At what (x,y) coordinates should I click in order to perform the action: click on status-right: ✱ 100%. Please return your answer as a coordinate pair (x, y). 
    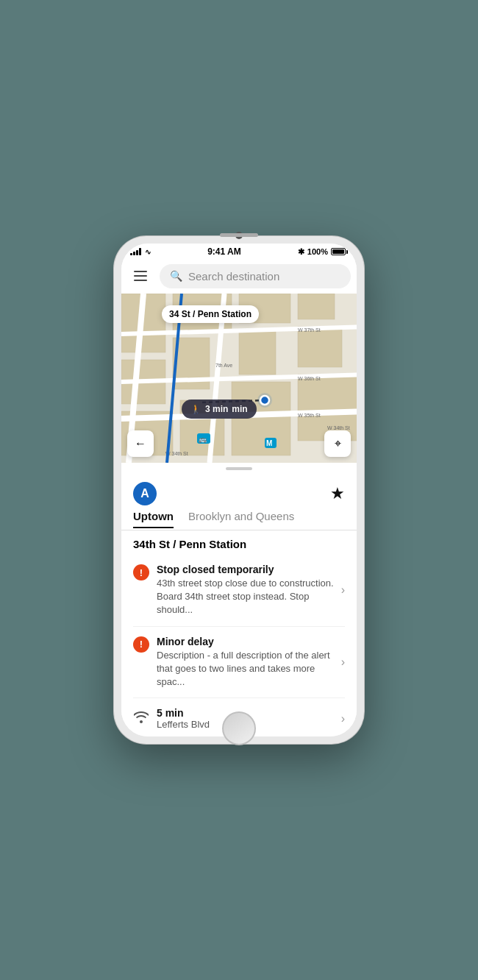
    Looking at the image, I should click on (323, 252).